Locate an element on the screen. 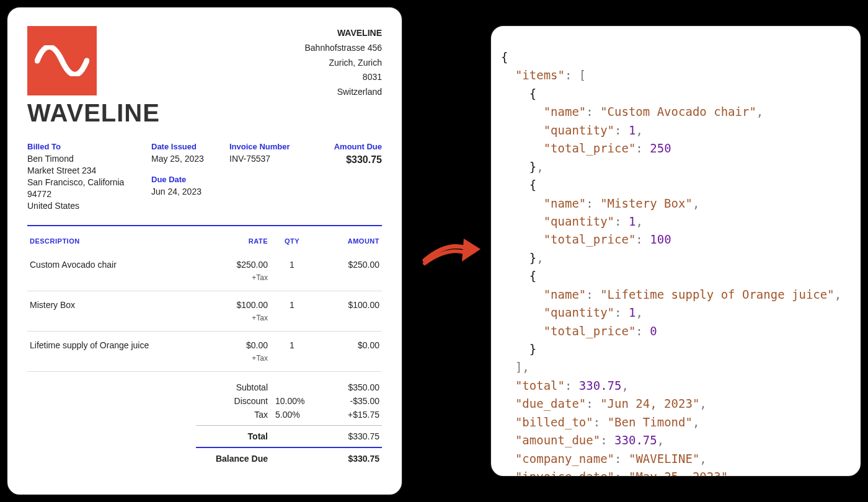 The height and width of the screenshot is (502, 868). amount-due-label: Amount Due is located at coordinates (351, 146).